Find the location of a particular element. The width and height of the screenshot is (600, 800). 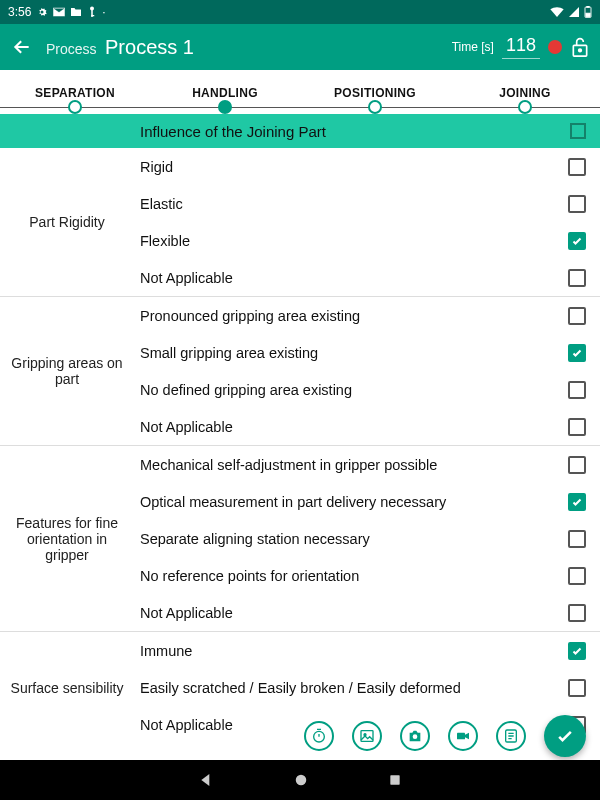

list-item: Elastic is located at coordinates (367, 204).